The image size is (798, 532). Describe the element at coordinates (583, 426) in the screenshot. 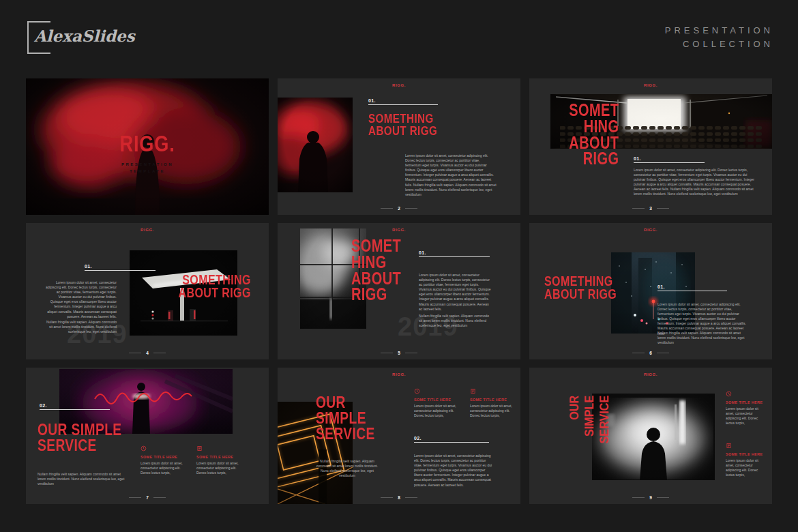

I see `slide-title-vertical: OUR SIMPLE SERVICE` at that location.